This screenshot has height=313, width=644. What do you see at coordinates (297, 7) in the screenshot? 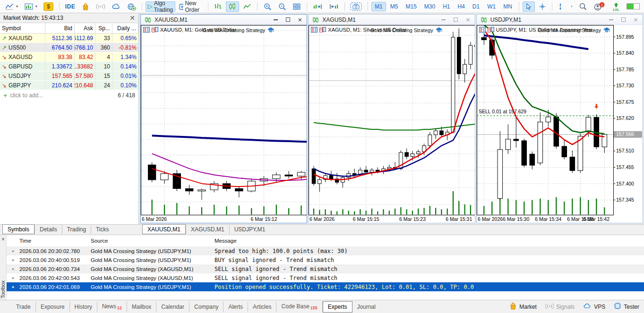
I see `tile-windows-button` at bounding box center [297, 7].